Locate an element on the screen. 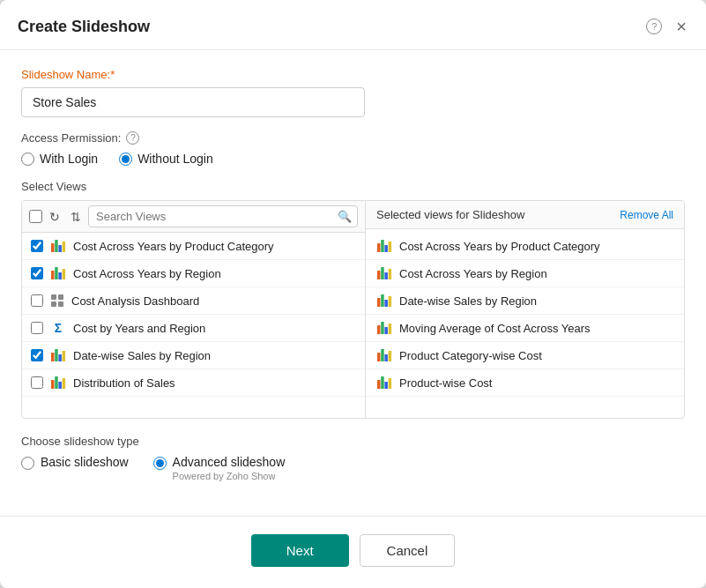 Image resolution: width=706 pixels, height=588 pixels. dialog-footer: Next Cancel is located at coordinates (353, 552).